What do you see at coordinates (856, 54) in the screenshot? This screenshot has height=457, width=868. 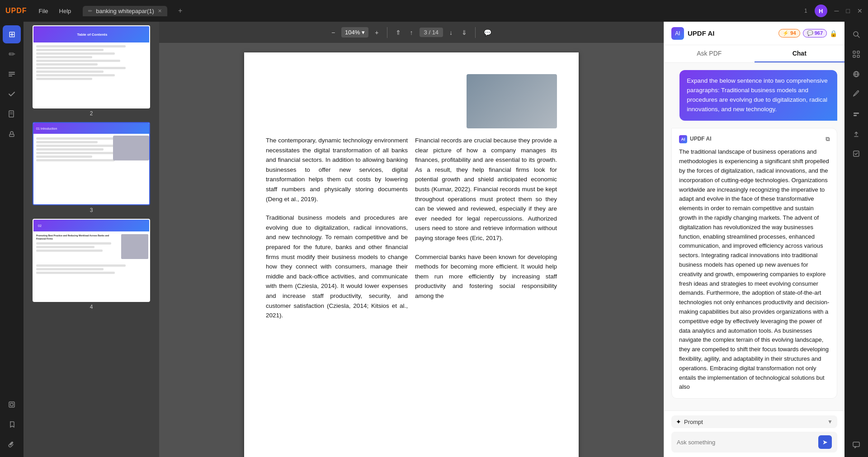 I see `right-icon-ocr` at bounding box center [856, 54].